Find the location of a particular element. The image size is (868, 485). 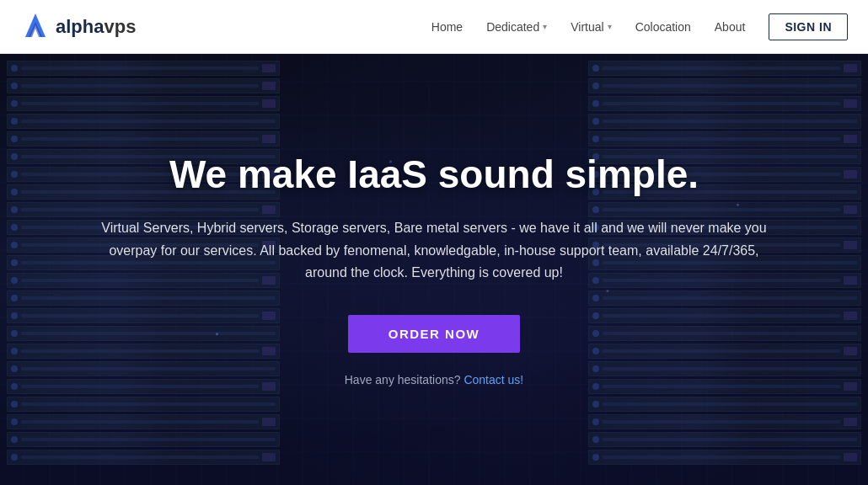

nav-home: Home is located at coordinates (447, 27).